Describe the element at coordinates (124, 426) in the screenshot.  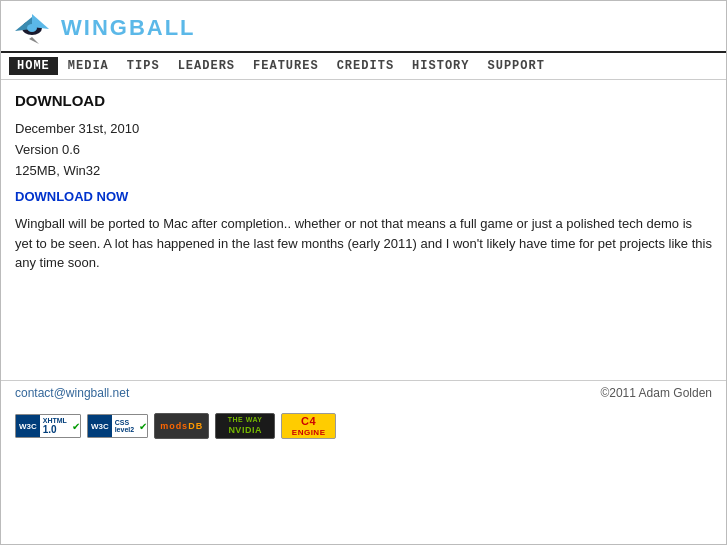
I see `w3c-css-right-label: CSS level2` at that location.